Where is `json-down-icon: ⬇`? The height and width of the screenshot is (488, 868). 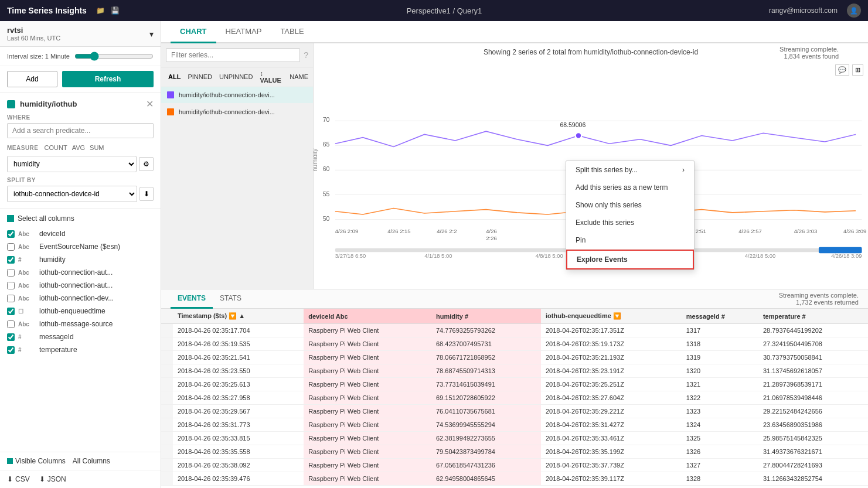 json-down-icon: ⬇ is located at coordinates (42, 479).